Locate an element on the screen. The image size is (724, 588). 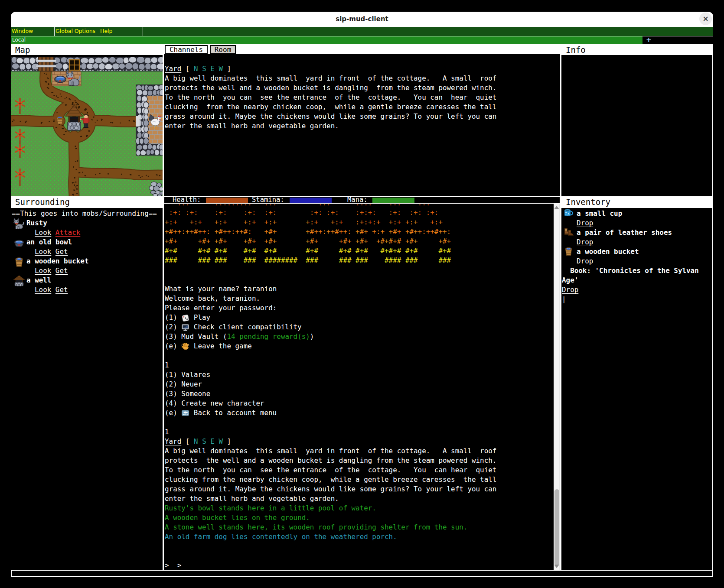
menu-bar: WindowGlobal OptionsHelp is located at coordinates (362, 31).